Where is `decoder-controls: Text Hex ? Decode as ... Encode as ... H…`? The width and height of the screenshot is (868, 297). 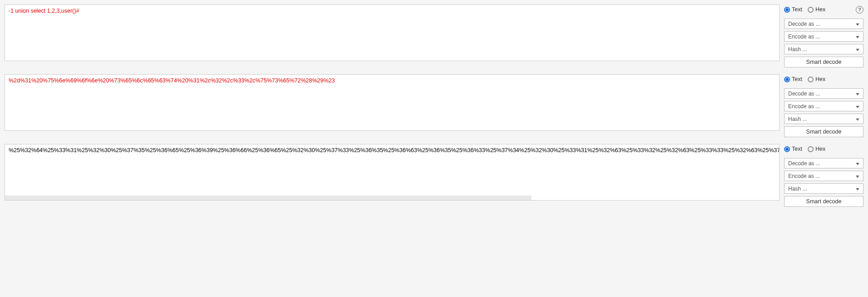 decoder-controls: Text Hex ? Decode as ... Encode as ... H… is located at coordinates (824, 36).